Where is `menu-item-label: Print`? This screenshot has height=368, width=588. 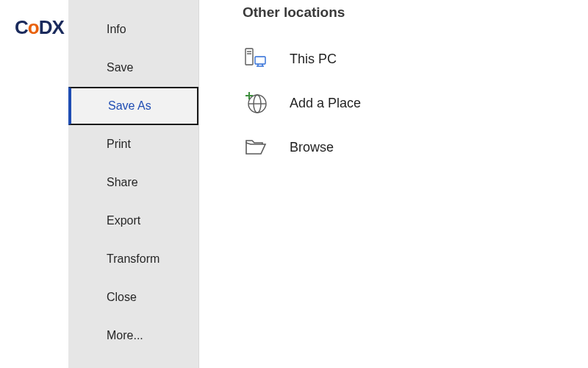 menu-item-label: Print is located at coordinates (119, 144).